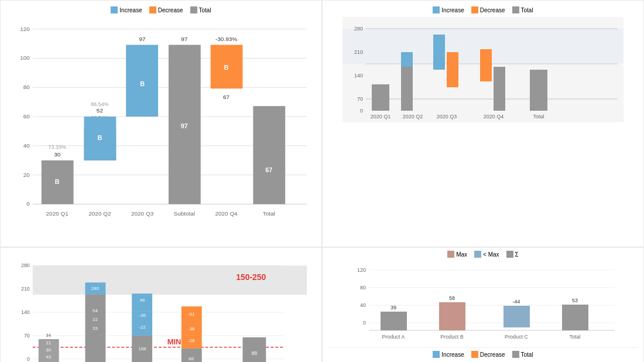 The width and height of the screenshot is (644, 362). I want to click on svg-bottom-left: 280 210 140 70 0 150-250 MINIMUM 34 21 3…, so click(161, 308).